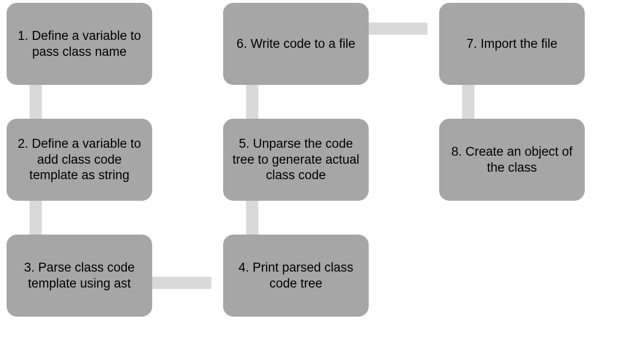 The image size is (627, 364). What do you see at coordinates (296, 159) in the screenshot?
I see `step-5-label: 5. Unparse the code tree to generate act…` at bounding box center [296, 159].